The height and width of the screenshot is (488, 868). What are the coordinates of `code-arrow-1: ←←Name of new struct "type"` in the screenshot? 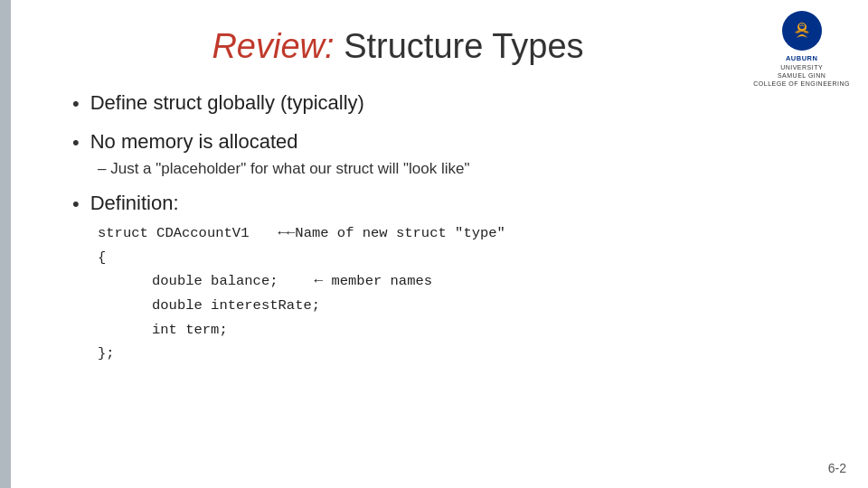 It's located at (391, 233).